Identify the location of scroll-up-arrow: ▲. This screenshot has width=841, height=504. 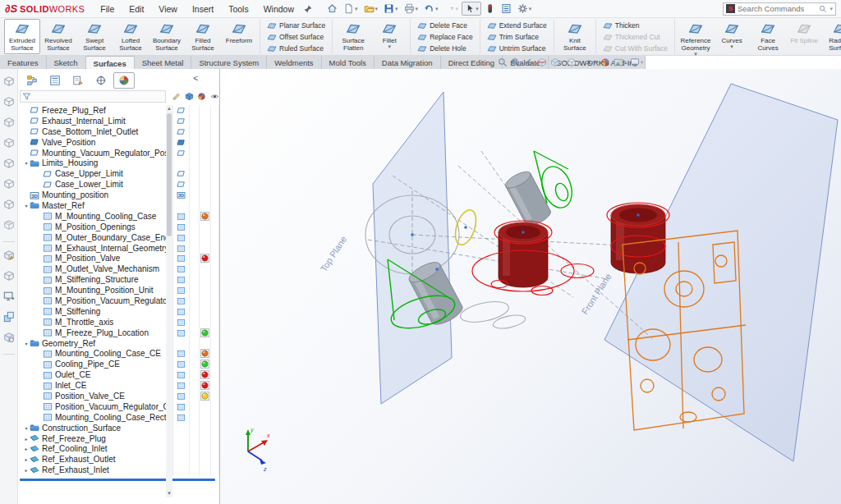
(169, 108).